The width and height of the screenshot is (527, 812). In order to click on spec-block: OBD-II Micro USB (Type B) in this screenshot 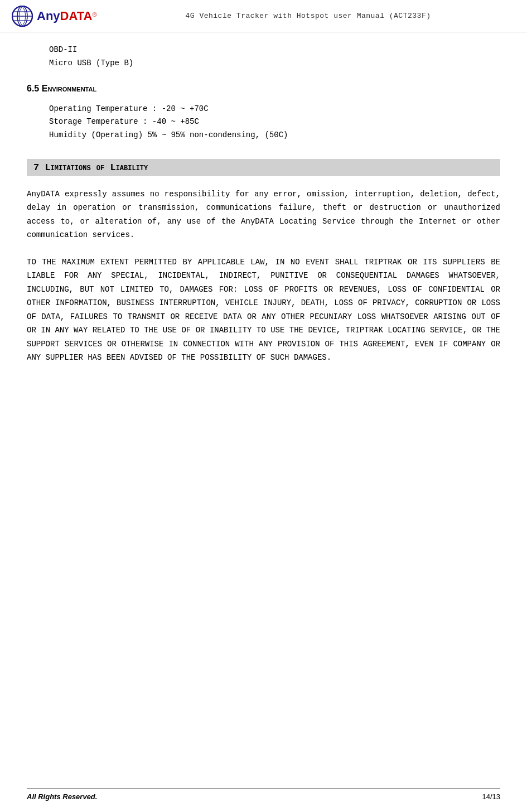, I will do `click(263, 57)`.